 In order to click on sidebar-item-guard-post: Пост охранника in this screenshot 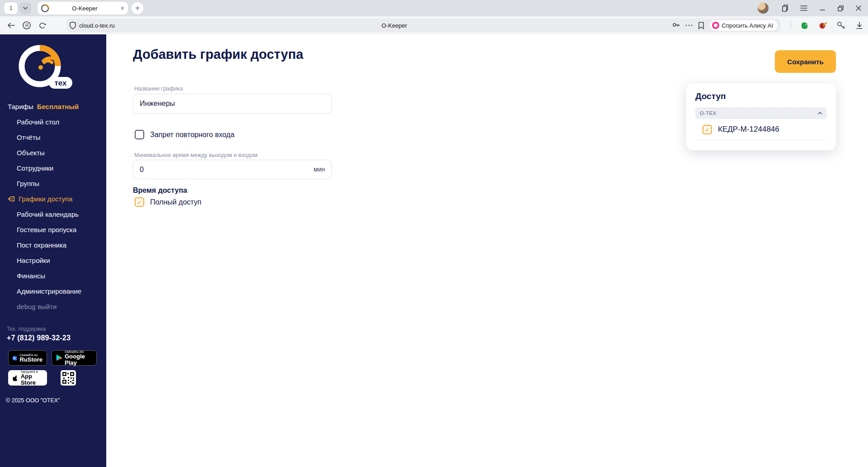, I will do `click(53, 245)`.